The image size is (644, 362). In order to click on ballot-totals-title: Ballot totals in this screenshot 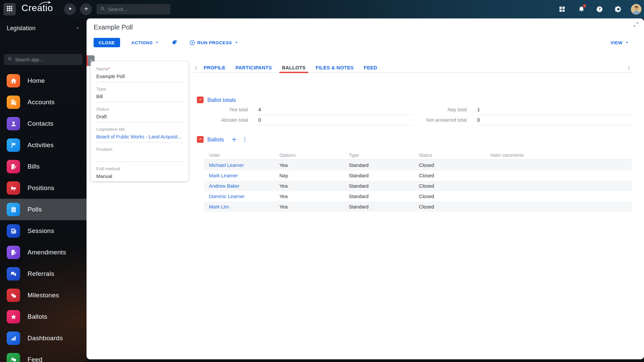, I will do `click(221, 100)`.